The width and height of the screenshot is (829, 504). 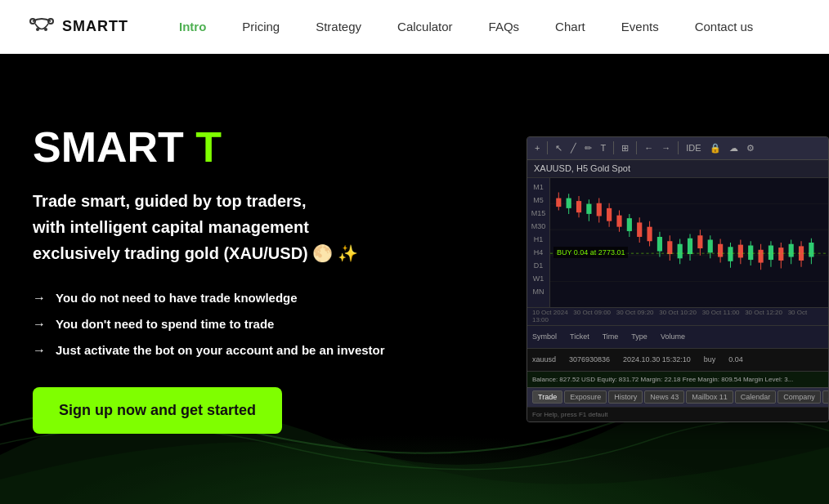 I want to click on hero-title-green: T, so click(x=208, y=147).